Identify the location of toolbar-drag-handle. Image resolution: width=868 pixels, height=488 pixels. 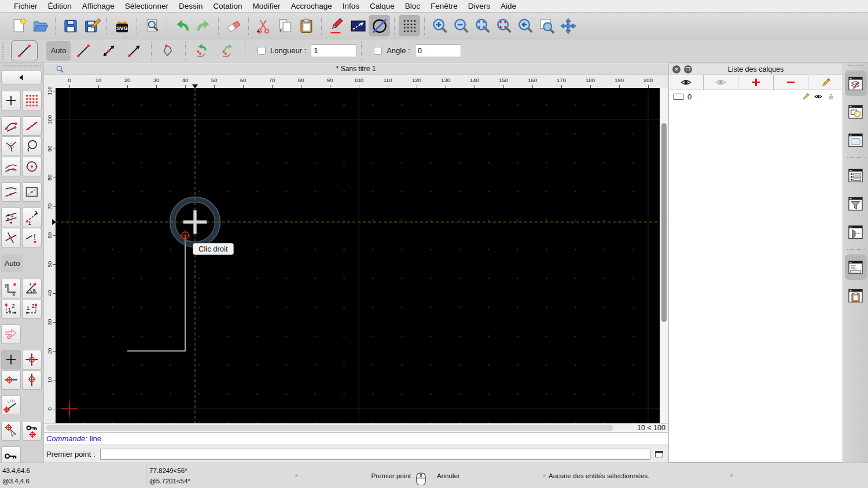
(3, 51).